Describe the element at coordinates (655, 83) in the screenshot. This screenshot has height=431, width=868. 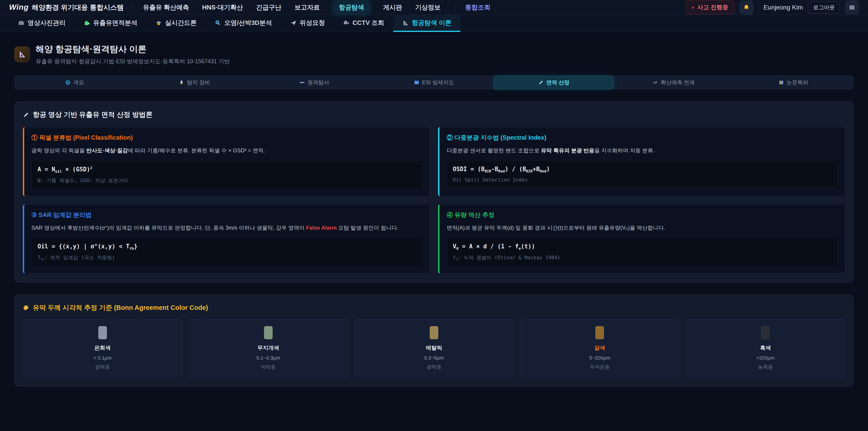
I see `link-icon` at that location.